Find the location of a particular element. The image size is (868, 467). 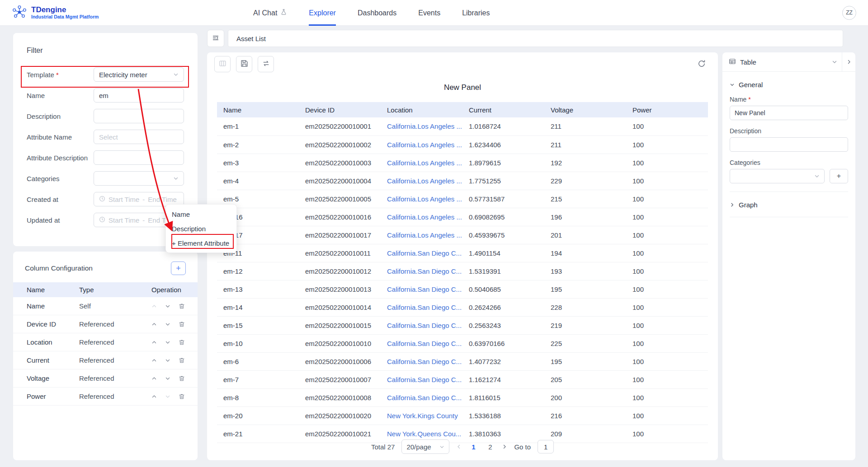

refresh-button is located at coordinates (702, 64).